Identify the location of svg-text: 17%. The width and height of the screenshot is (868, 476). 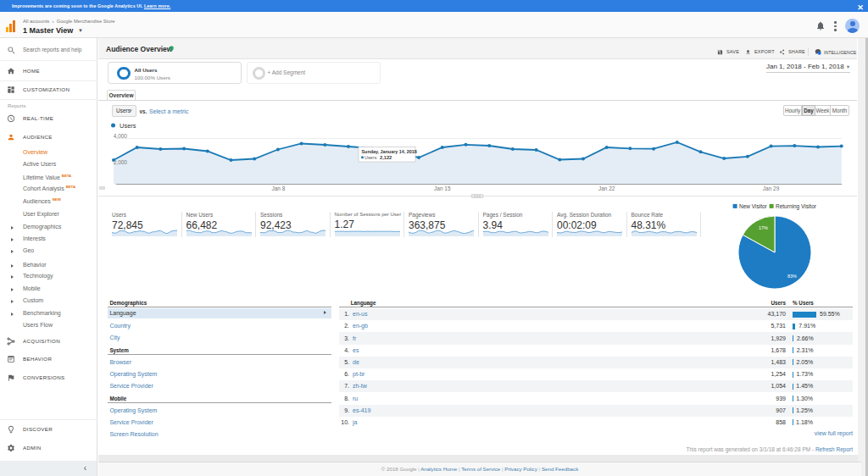
(763, 228).